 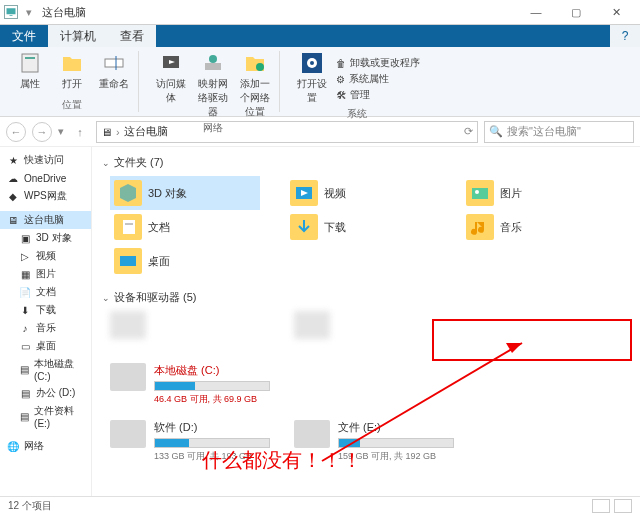 I want to click on view-details-button, so click(x=601, y=506).